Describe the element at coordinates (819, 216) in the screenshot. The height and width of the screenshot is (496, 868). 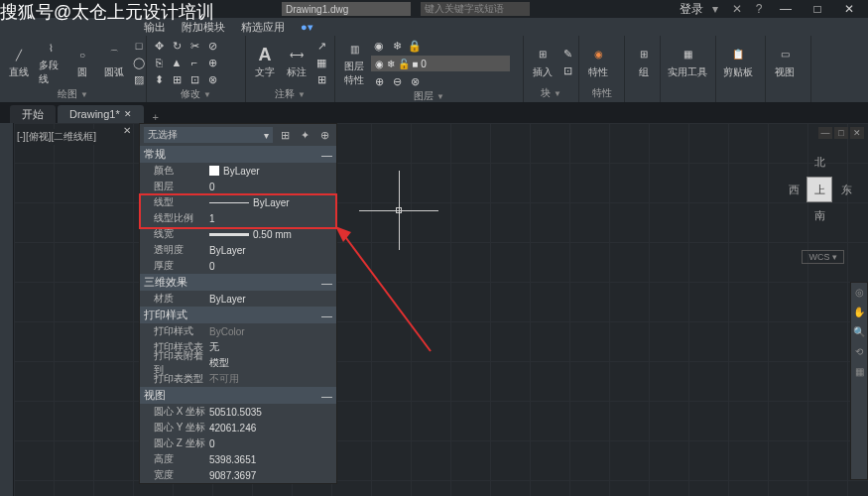
I see `viewcube-south: 南` at that location.